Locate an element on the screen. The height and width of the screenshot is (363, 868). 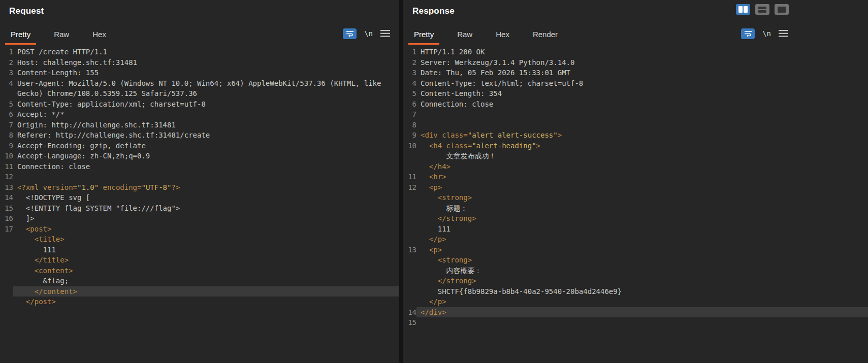
response-tab-hex: Hex is located at coordinates (503, 34).